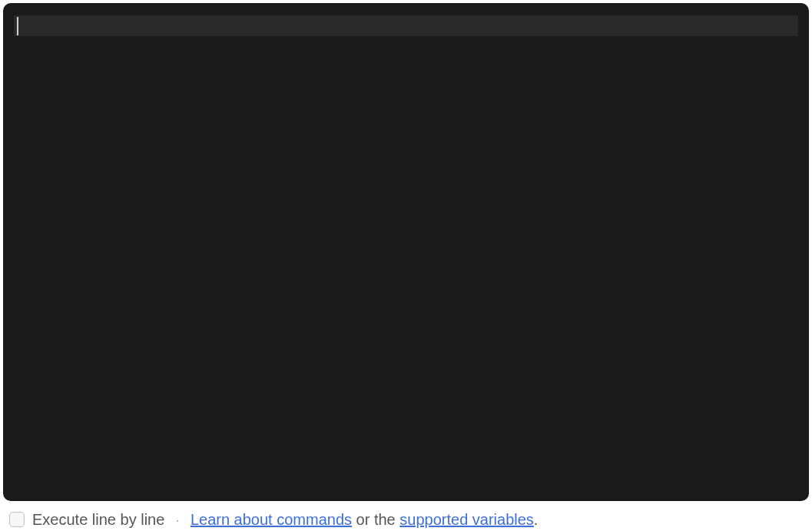 The height and width of the screenshot is (531, 812). Describe the element at coordinates (364, 519) in the screenshot. I see `help-text: Learn about commands or the supported va…` at that location.